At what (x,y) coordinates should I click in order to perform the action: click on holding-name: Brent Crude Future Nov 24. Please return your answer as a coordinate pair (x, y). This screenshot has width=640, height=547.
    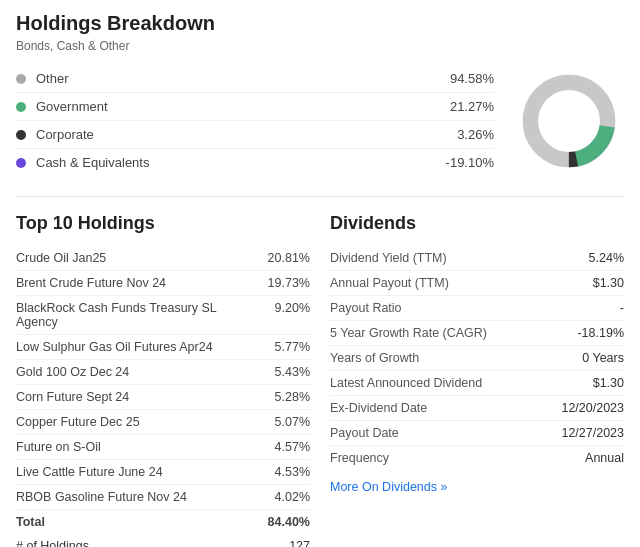
    Looking at the image, I should click on (138, 283).